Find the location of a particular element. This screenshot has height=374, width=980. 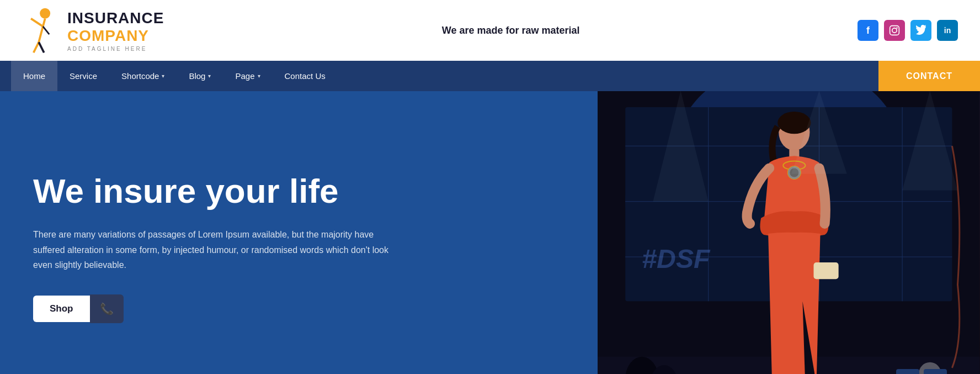

logo-icon is located at coordinates (41, 30).